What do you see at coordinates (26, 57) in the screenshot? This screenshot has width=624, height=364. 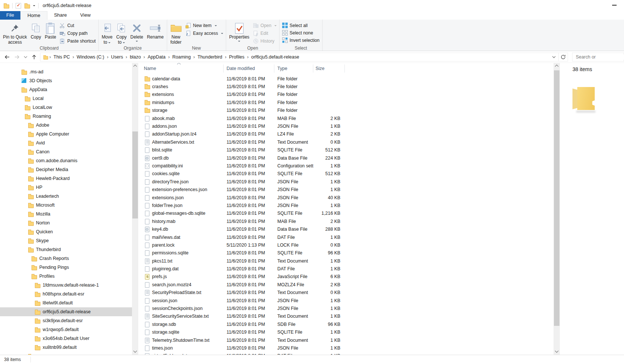 I see `recent-locations-caret` at bounding box center [26, 57].